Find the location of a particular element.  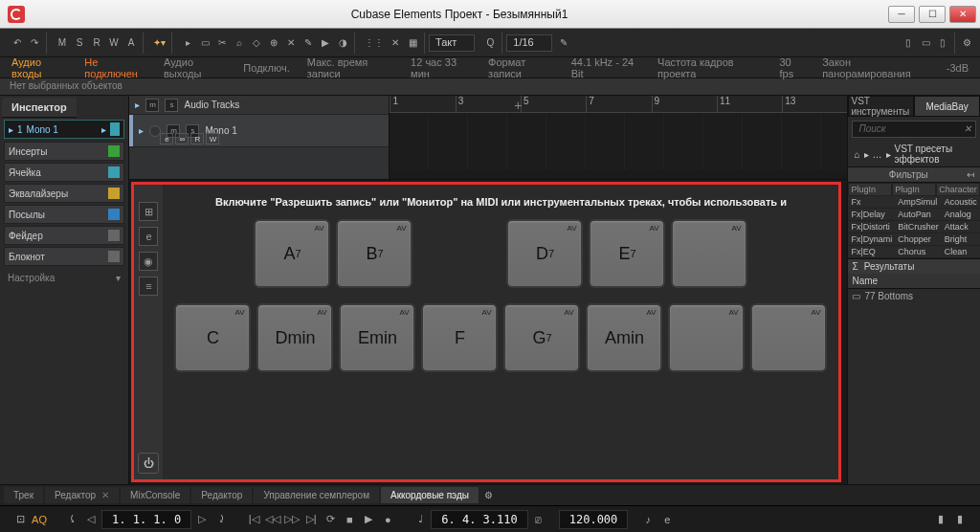

redo-icon: ↷ is located at coordinates (34, 43).